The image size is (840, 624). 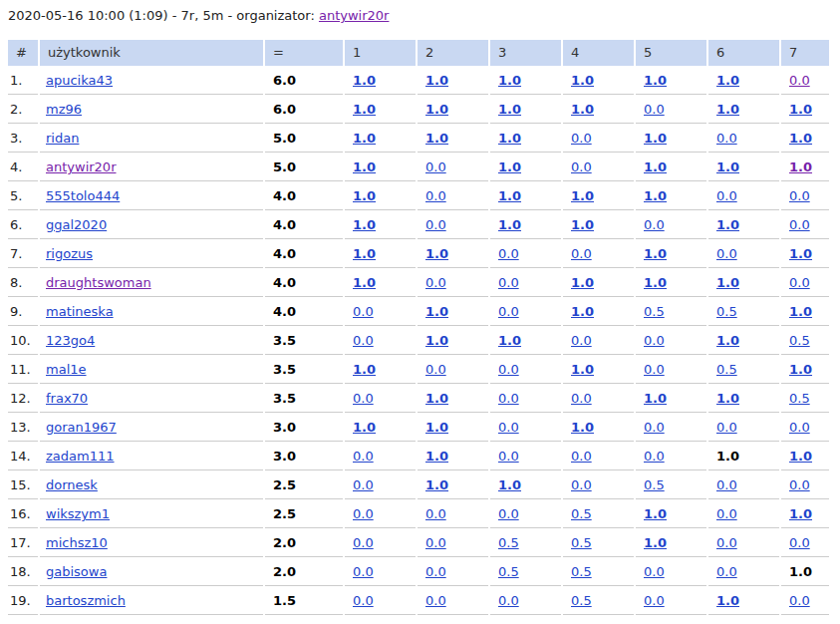 I want to click on user-link: wikszym1, so click(x=78, y=514).